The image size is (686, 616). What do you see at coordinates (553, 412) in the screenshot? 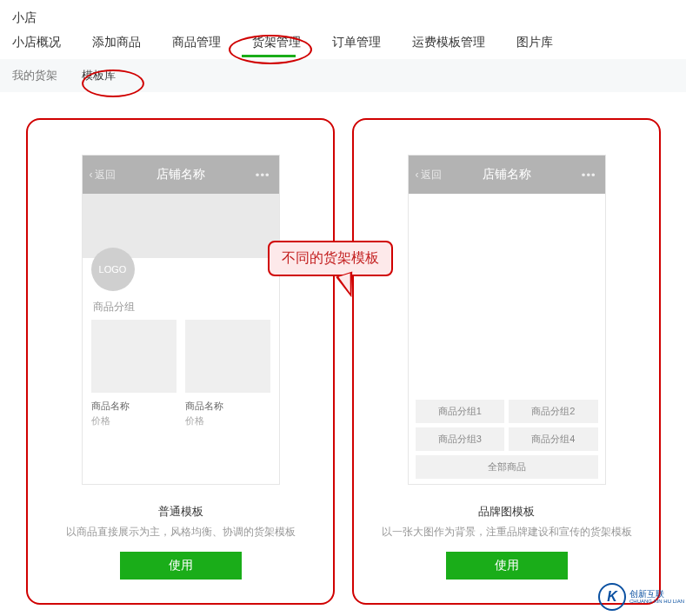
I see `brand-category-button: 商品分组2` at bounding box center [553, 412].